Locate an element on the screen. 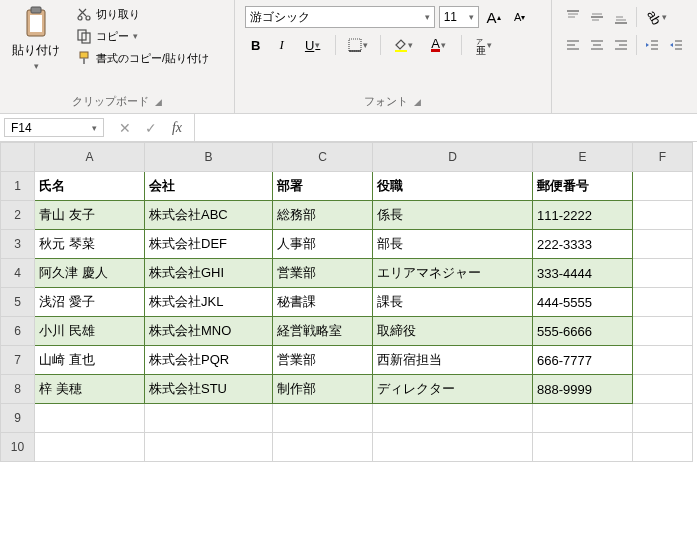  cell: エリアマネジャー is located at coordinates (453, 274).